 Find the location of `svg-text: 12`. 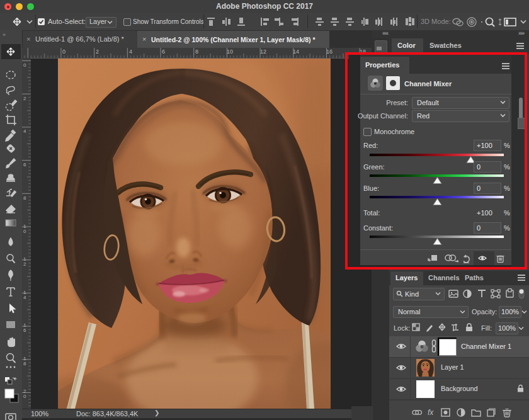

svg-text: 12 is located at coordinates (263, 52).